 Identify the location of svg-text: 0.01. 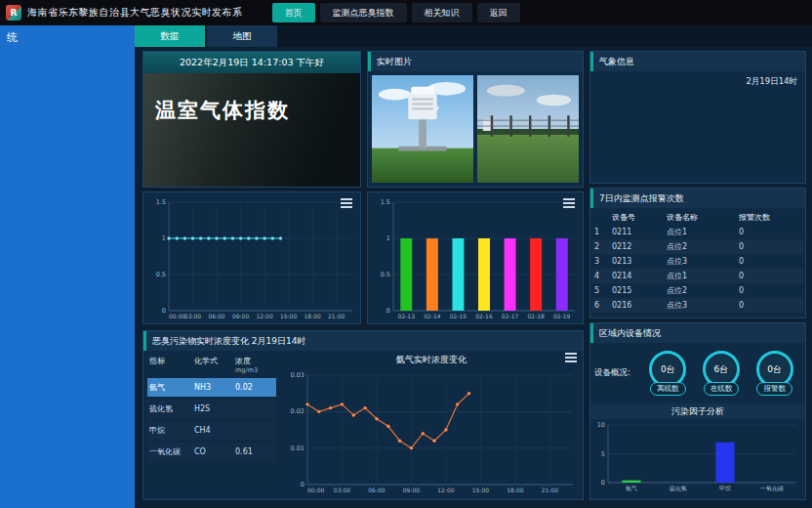
(298, 448).